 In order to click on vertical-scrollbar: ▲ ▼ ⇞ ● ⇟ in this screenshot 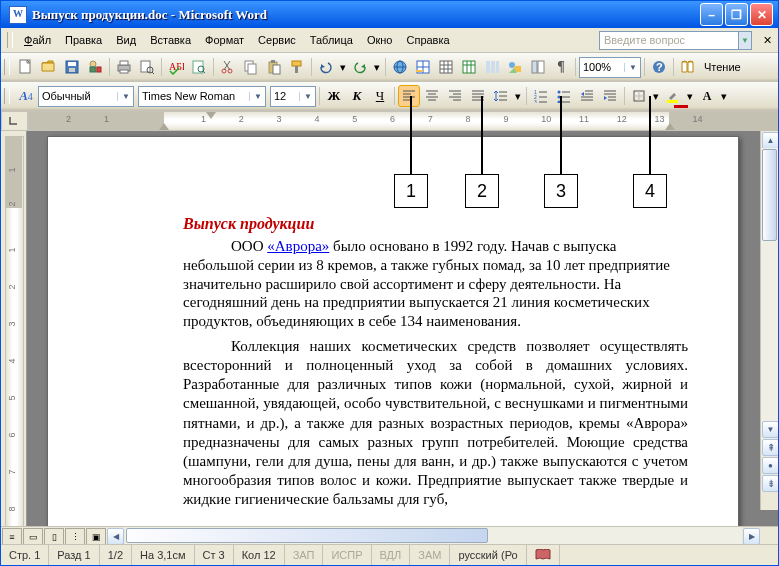, I will do `click(769, 320)`.